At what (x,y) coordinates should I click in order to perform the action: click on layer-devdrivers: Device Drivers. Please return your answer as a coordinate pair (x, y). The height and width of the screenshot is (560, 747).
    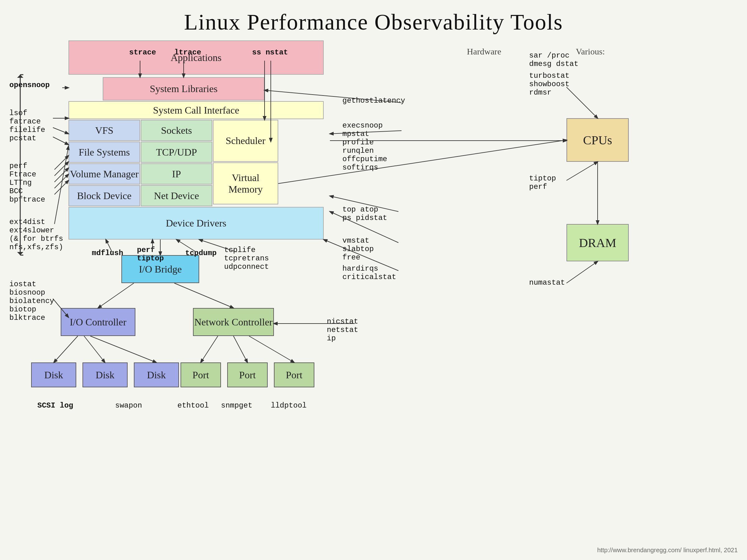
    Looking at the image, I should click on (196, 223).